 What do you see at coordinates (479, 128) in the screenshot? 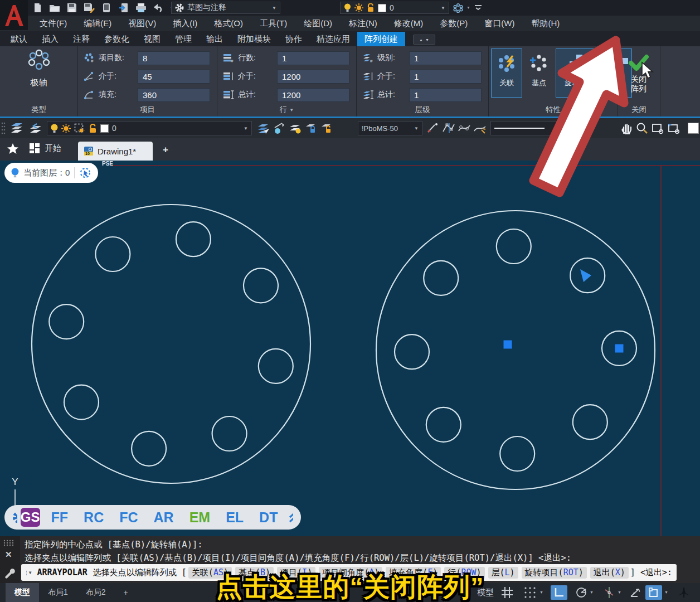
I see `edit-hatch-icon` at bounding box center [479, 128].